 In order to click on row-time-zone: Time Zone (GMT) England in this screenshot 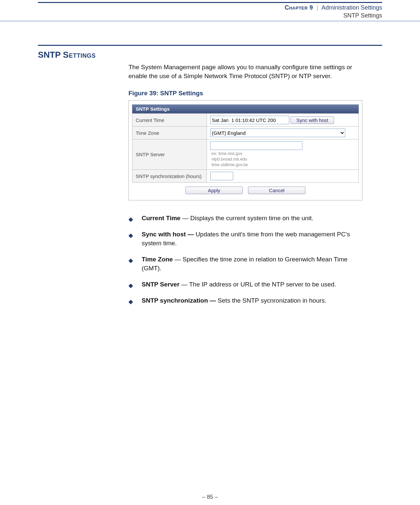, I will do `click(246, 133)`.